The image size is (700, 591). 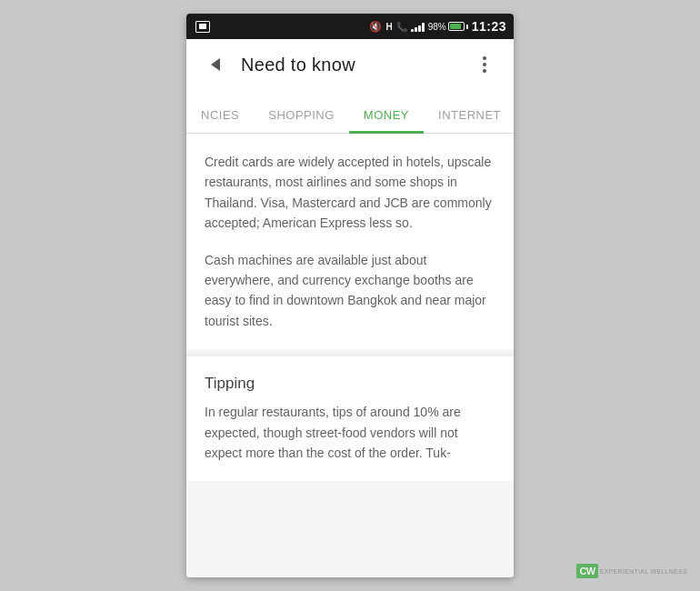 I want to click on back-button, so click(x=215, y=65).